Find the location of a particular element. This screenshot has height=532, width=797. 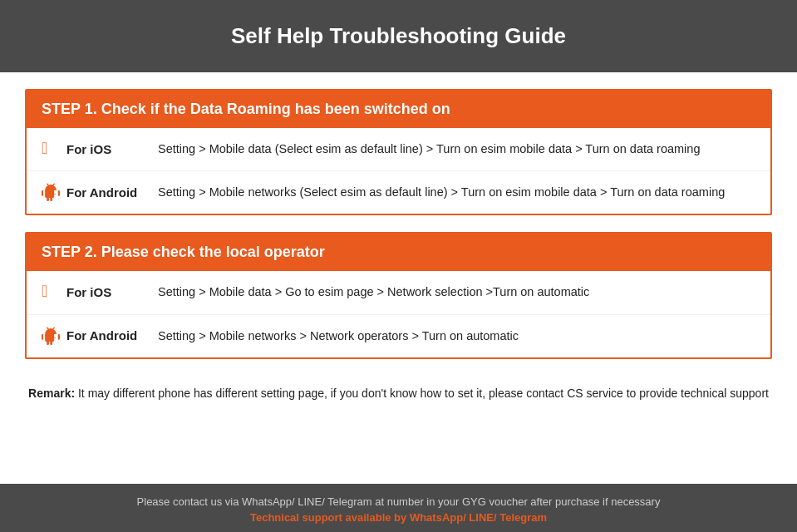

step2-android-description: Setting > Mobile networks > Network oper… is located at coordinates (338, 336).